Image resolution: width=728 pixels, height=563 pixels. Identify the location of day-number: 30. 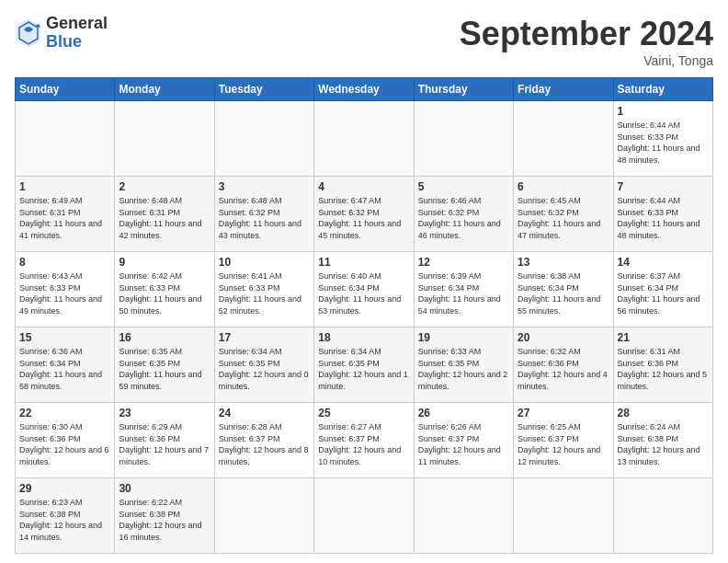
(164, 488).